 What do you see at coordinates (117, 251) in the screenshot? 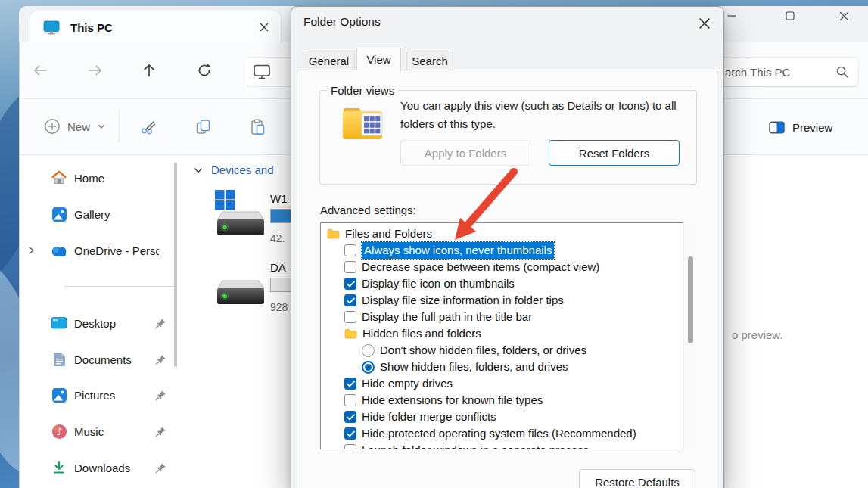
I see `sidebar-item-label: OneDrive - Perso` at bounding box center [117, 251].